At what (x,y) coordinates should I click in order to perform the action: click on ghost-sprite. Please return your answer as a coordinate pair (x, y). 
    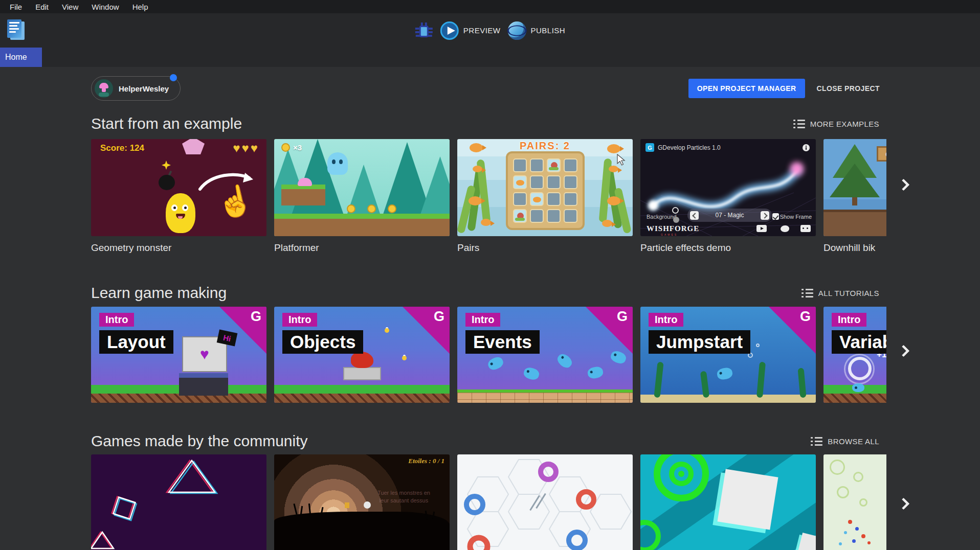
    Looking at the image, I should click on (338, 164).